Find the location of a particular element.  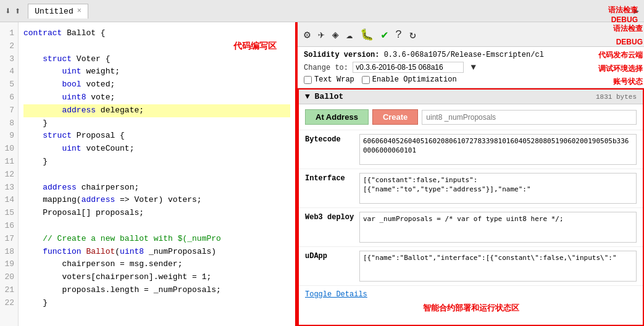

action-row: At Address Create is located at coordinates (470, 117).